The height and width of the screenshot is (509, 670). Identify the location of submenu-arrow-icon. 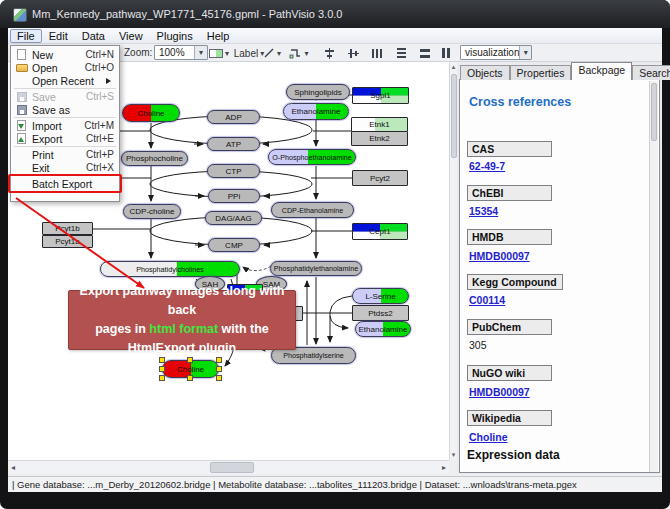
(110, 81).